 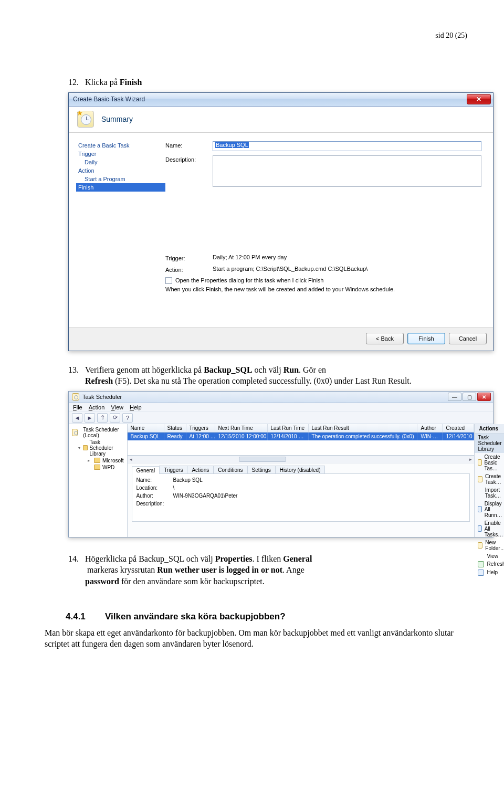 What do you see at coordinates (481, 564) in the screenshot?
I see `refresh-icon` at bounding box center [481, 564].